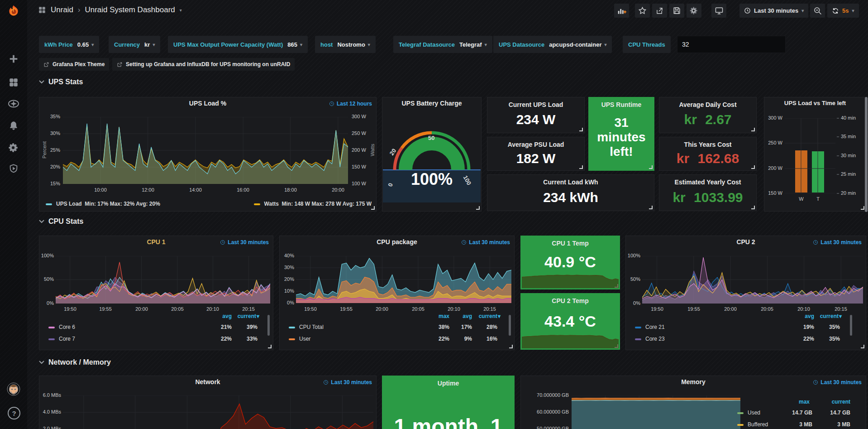  I want to click on section-network-memory: Network / Memory, so click(75, 362).